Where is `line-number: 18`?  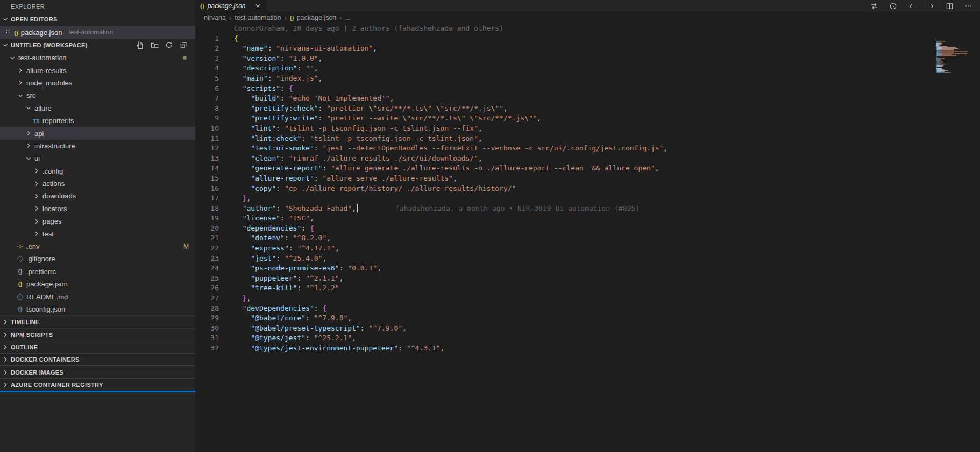
line-number: 18 is located at coordinates (207, 209).